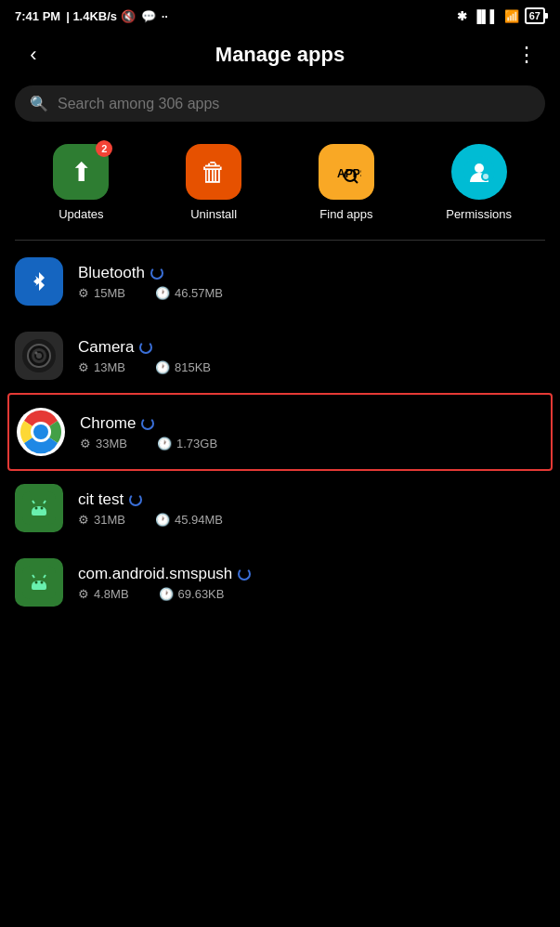  What do you see at coordinates (111, 273) in the screenshot?
I see `bluetooth-app-name: Bluetooth` at bounding box center [111, 273].